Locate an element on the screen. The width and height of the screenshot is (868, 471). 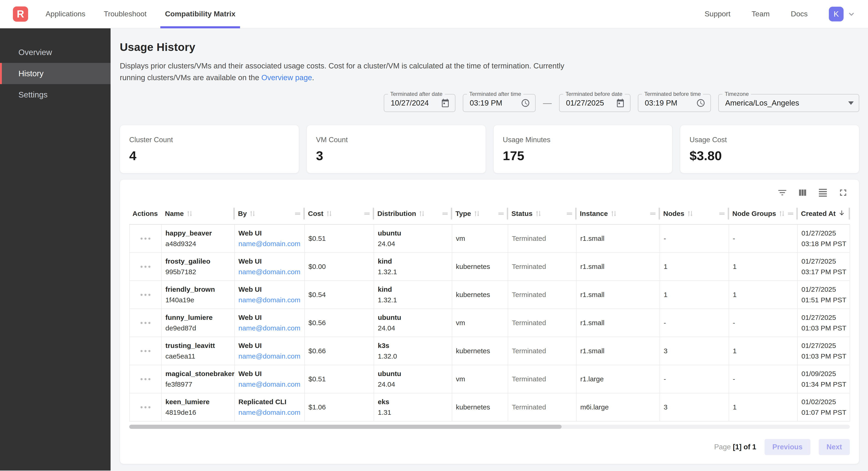
nav-tab-applications: Applications is located at coordinates (65, 14).